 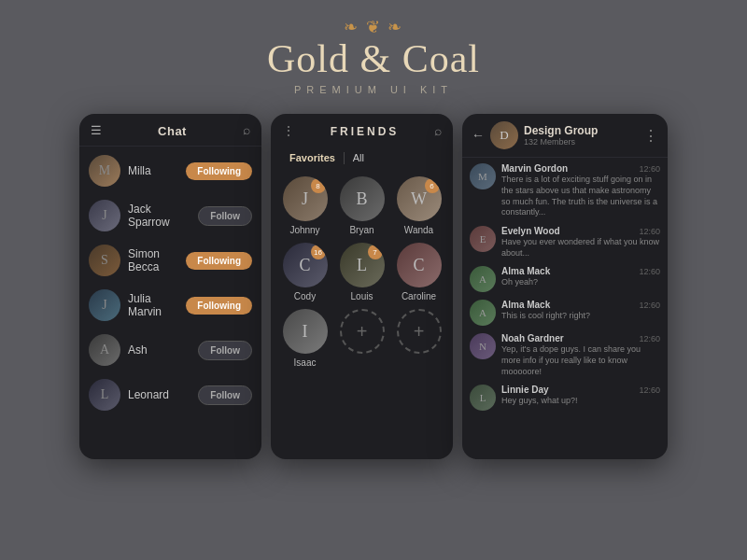 I want to click on chat-contact-name: Julia Marvin, so click(x=153, y=305).